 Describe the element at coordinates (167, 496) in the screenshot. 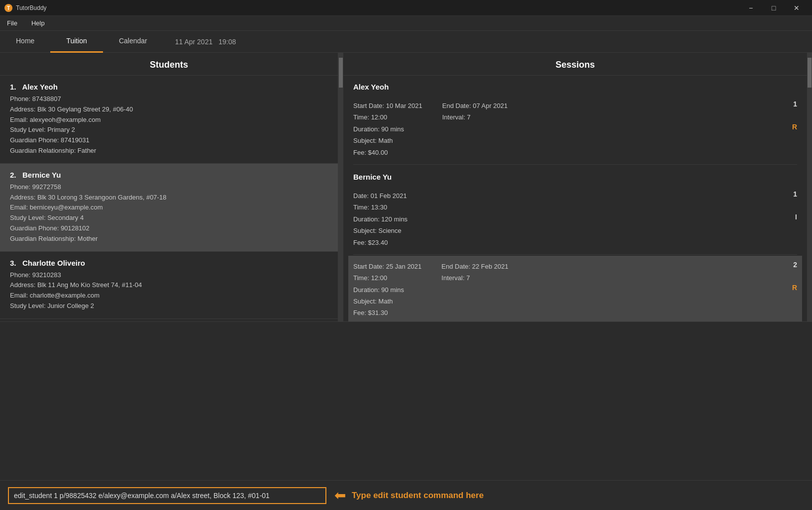

I see `command-input` at that location.